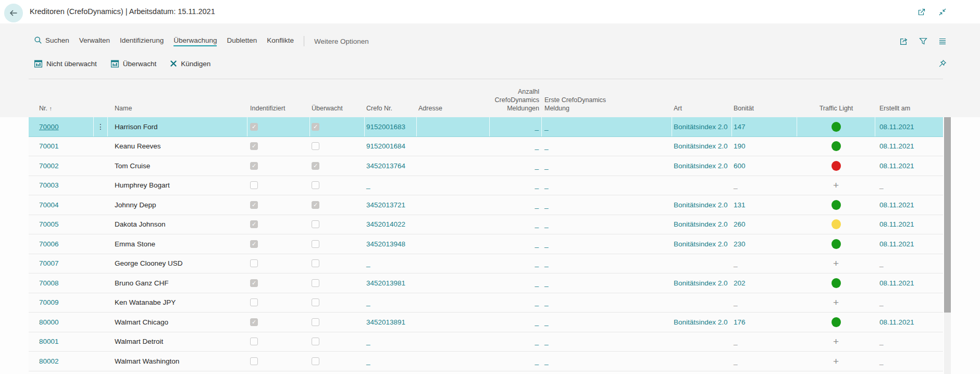 Image resolution: width=980 pixels, height=374 pixels. Describe the element at coordinates (279, 108) in the screenshot. I see `column-header-identifiziert: Indentifiziert` at that location.